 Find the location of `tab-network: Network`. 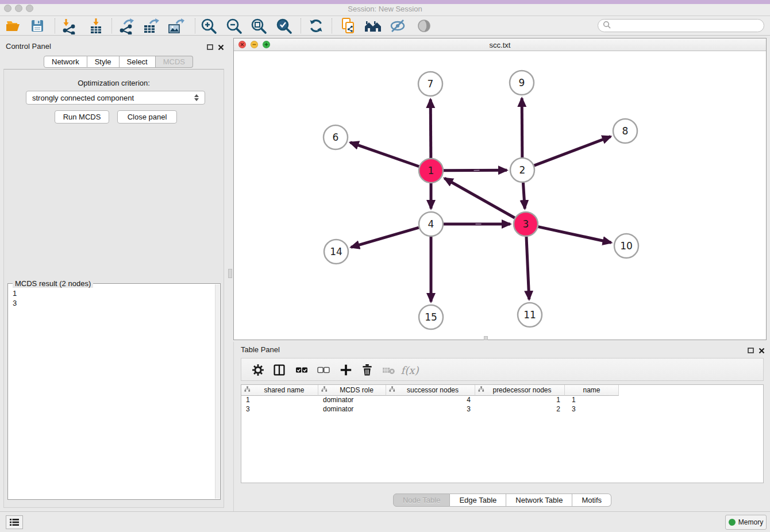

tab-network: Network is located at coordinates (66, 62).